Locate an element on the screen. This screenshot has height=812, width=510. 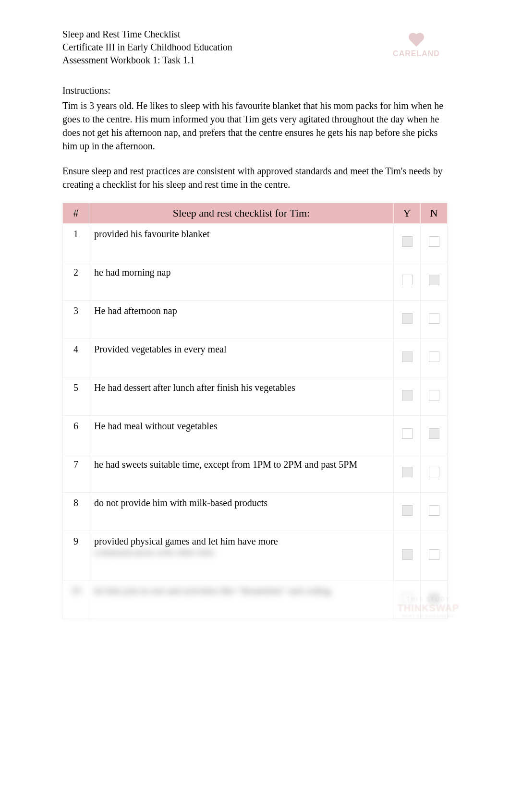
row-item-text: he had morning nap is located at coordinates (242, 281).